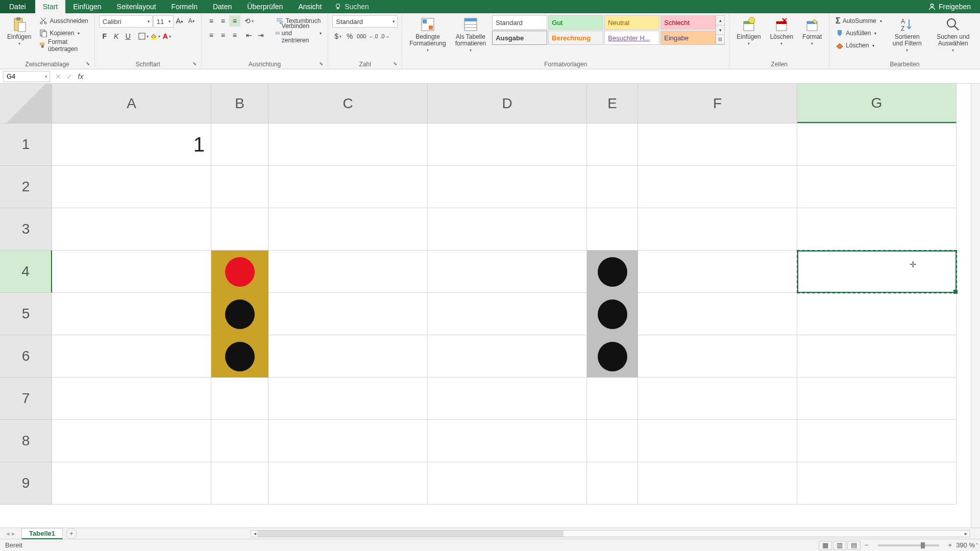 This screenshot has width=980, height=551. I want to click on horizontal-scrollbar: ◂ ▸, so click(610, 534).